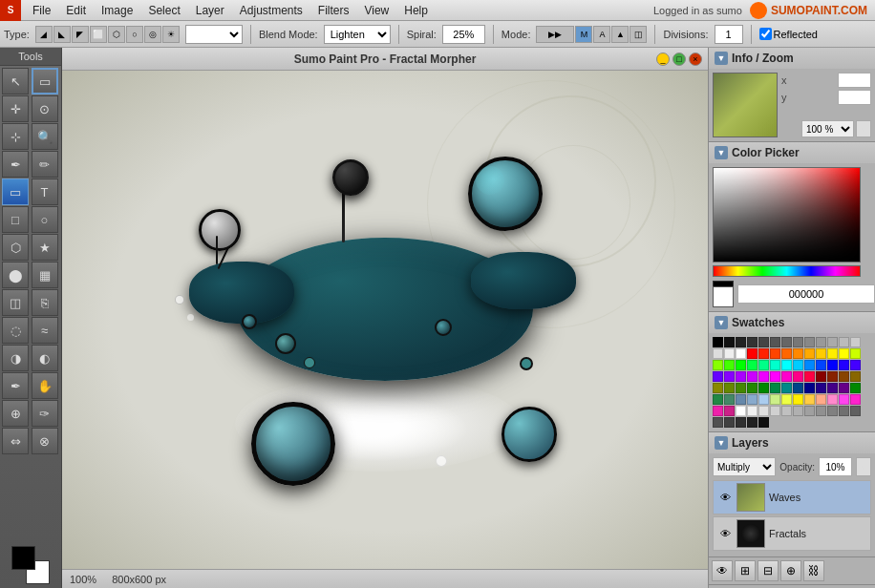 The image size is (875, 588). I want to click on maximize-button: □, so click(679, 59).